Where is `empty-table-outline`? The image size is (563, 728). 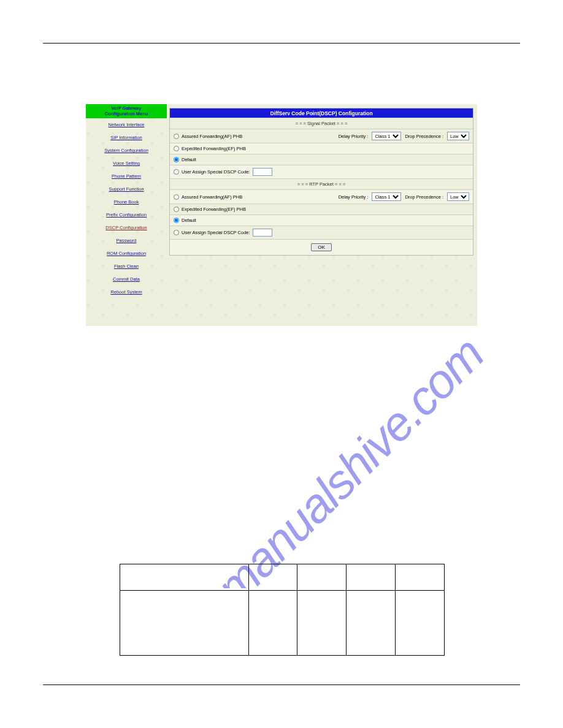
empty-table-outline is located at coordinates (282, 610).